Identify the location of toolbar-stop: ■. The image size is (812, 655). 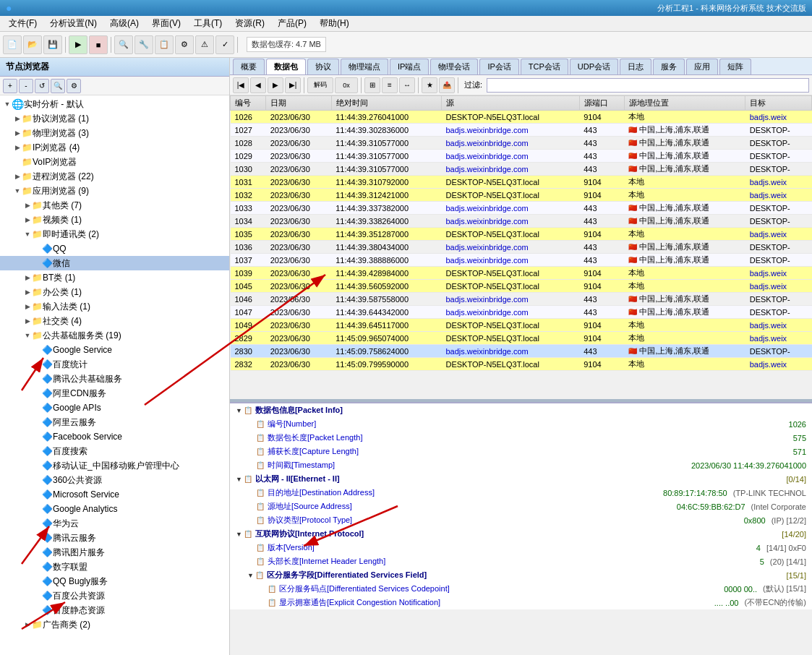
(98, 45).